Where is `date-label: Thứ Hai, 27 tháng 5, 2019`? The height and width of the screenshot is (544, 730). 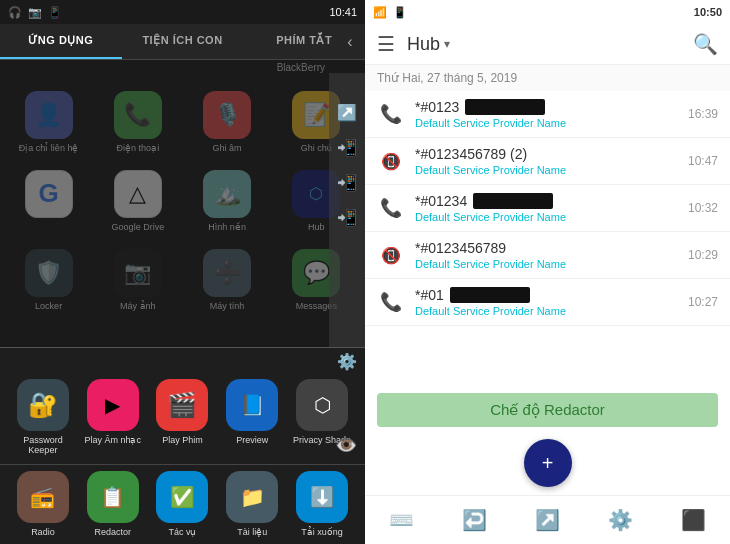 date-label: Thứ Hai, 27 tháng 5, 2019 is located at coordinates (548, 78).